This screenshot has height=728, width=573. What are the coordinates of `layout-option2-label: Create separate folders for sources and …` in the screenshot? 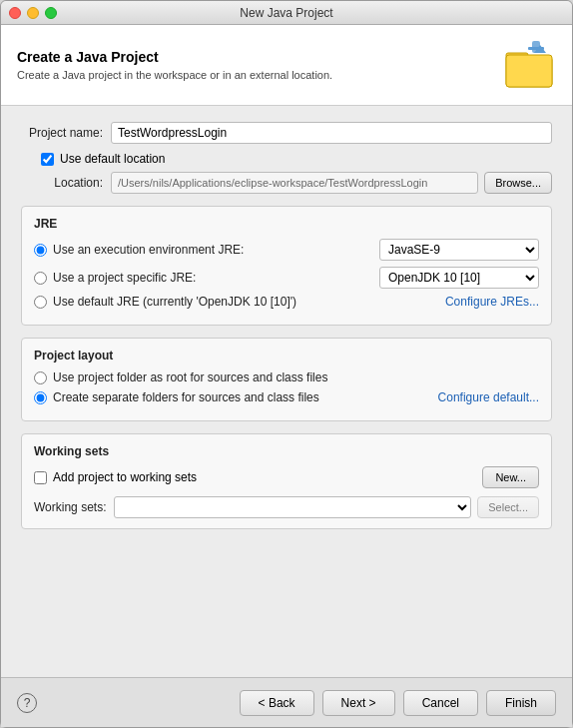 It's located at (242, 397).